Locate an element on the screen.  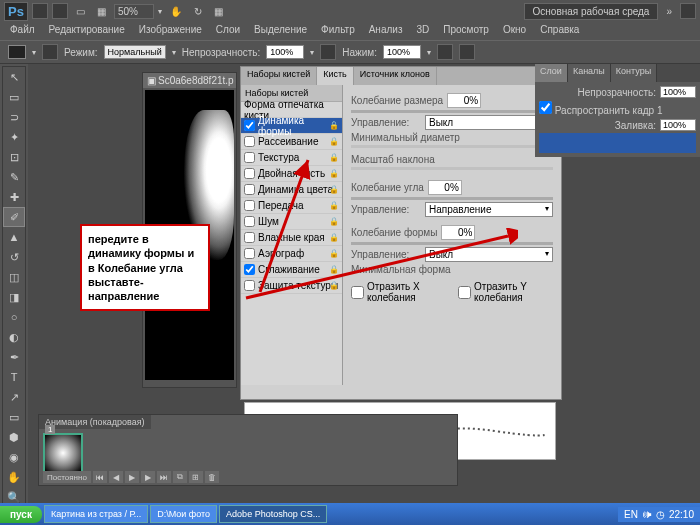
next-frame-button: ▶ is located at coordinates (148, 477).